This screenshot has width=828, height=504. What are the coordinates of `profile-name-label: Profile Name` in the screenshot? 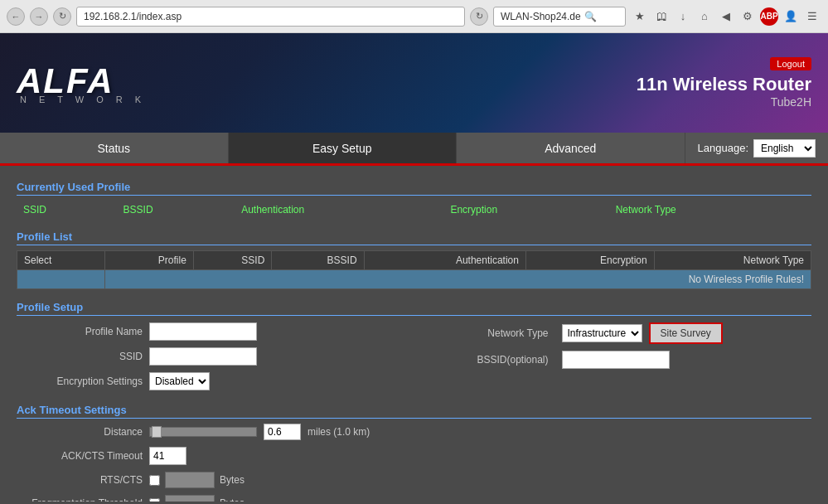 It's located at (83, 332).